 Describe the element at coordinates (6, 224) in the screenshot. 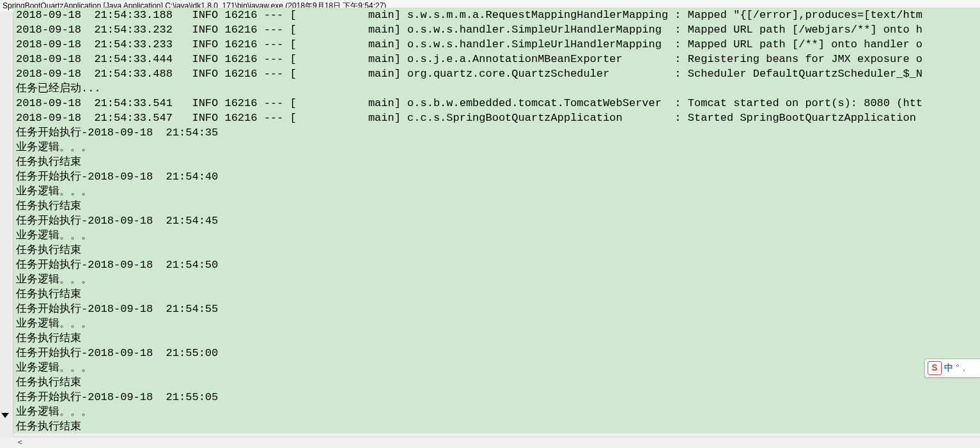

I see `console-gutter` at that location.